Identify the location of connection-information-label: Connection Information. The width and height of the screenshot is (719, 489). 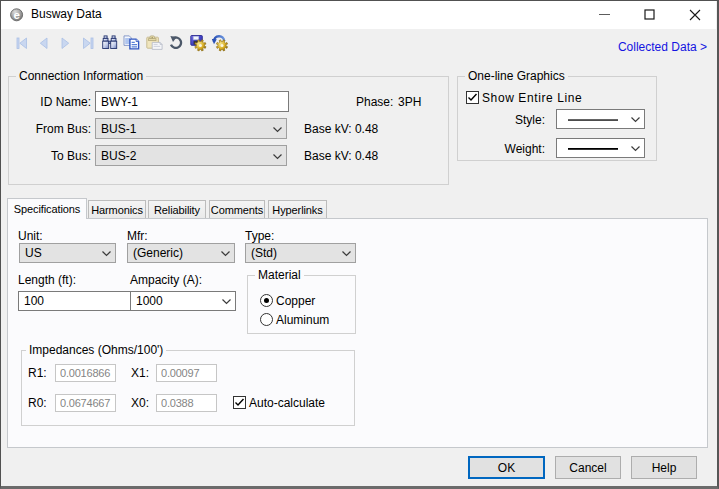
(81, 76).